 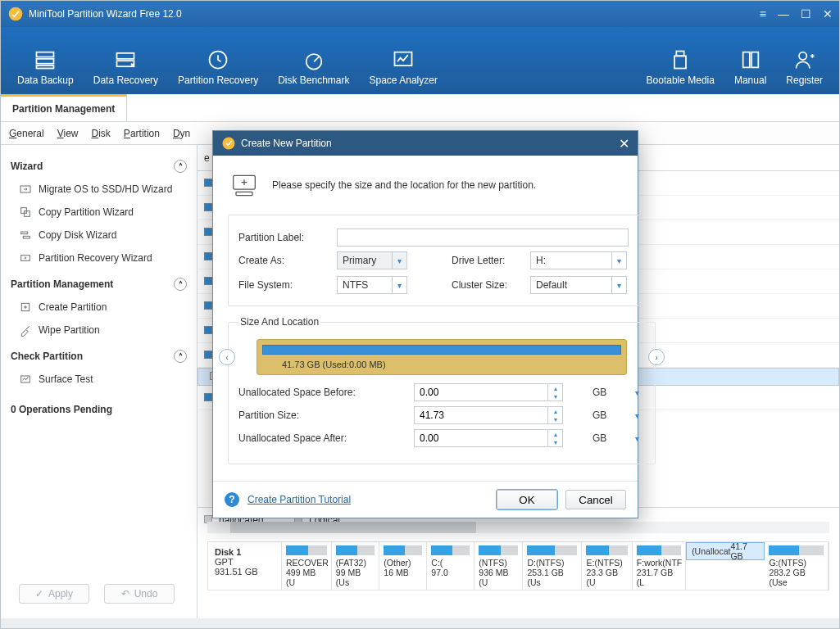 I want to click on disk-chunk: D:(NTFS)253.1 GB (Us, so click(x=552, y=566).